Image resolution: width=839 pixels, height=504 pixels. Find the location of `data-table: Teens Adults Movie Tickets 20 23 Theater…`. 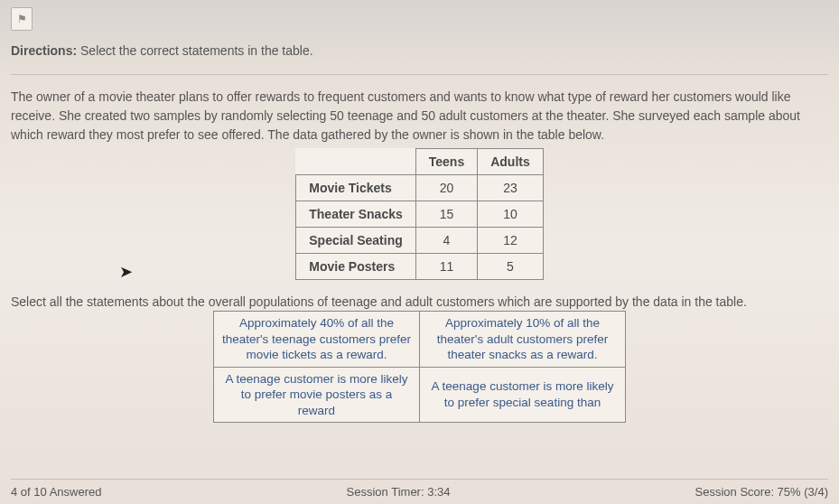

data-table: Teens Adults Movie Tickets 20 23 Theater… is located at coordinates (419, 214).